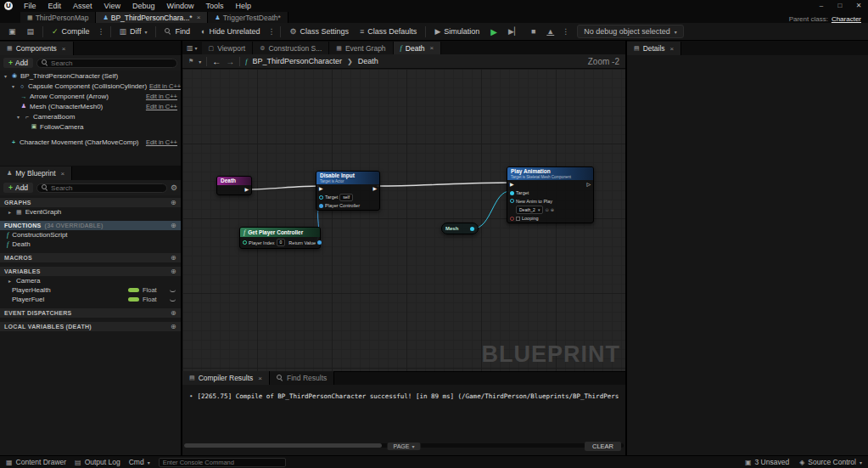 Image resolution: width=868 pixels, height=468 pixels. What do you see at coordinates (550, 31) in the screenshot?
I see `eject-button: ▲` at bounding box center [550, 31].